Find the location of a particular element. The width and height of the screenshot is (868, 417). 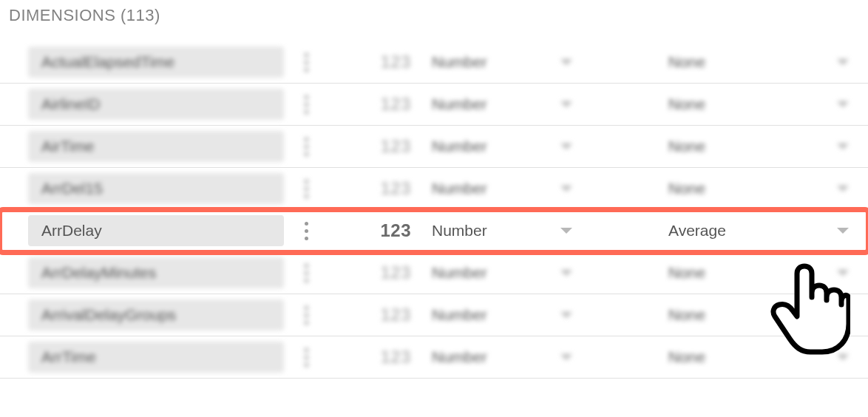

dimension-field-pill: ArrTime is located at coordinates (156, 357).